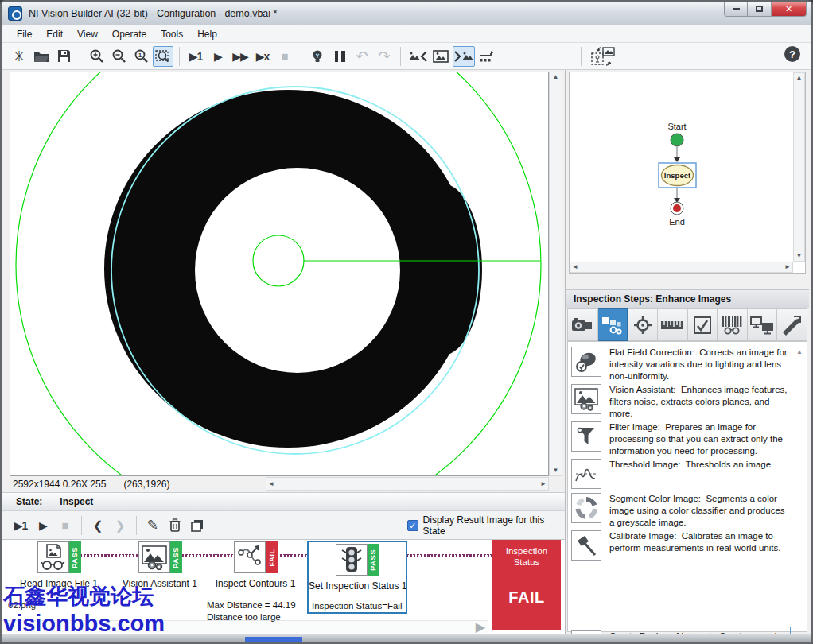 The image size is (813, 644). Describe the element at coordinates (250, 557) in the screenshot. I see `inspect-contours-icon` at that location.